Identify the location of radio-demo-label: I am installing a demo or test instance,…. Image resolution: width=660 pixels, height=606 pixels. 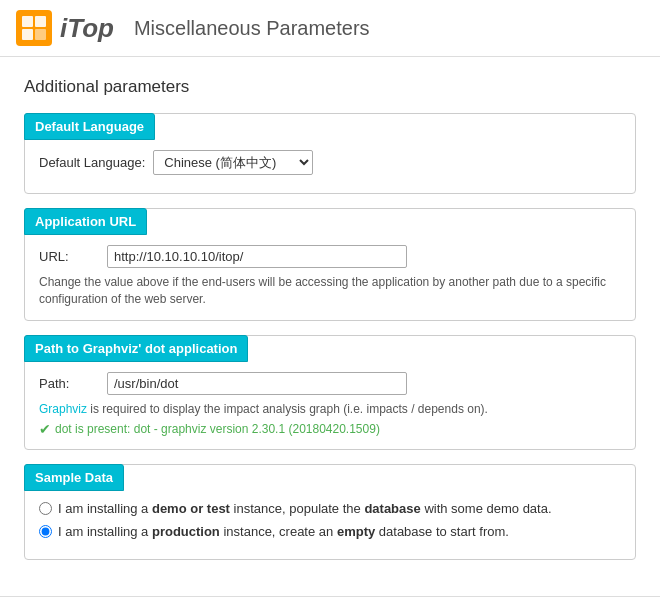
(305, 508).